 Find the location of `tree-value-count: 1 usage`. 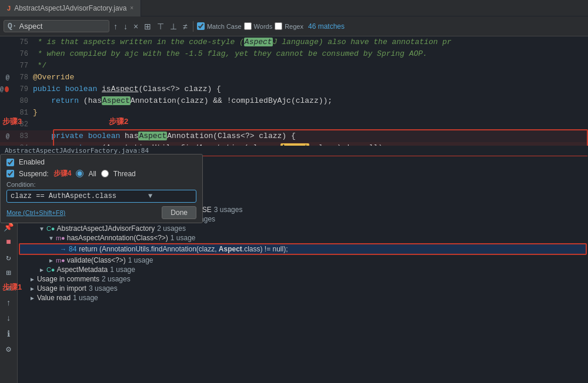

tree-value-count: 1 usage is located at coordinates (86, 298).